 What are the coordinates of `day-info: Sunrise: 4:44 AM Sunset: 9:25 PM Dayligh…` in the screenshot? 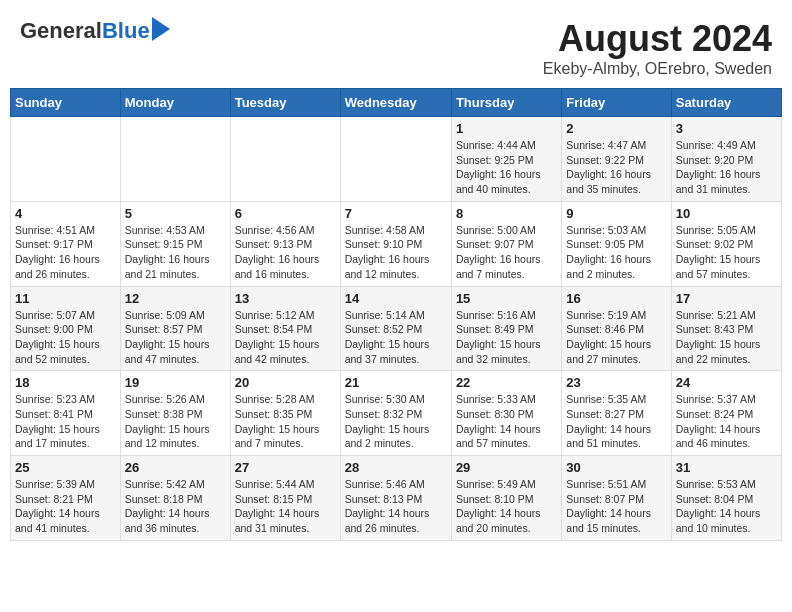 It's located at (506, 168).